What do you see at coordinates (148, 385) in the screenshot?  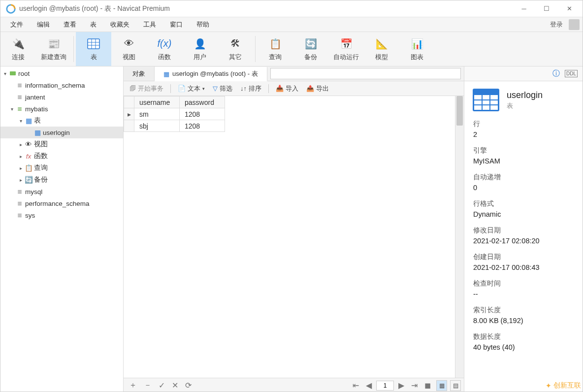 I see `delete-row-button: －` at bounding box center [148, 385].